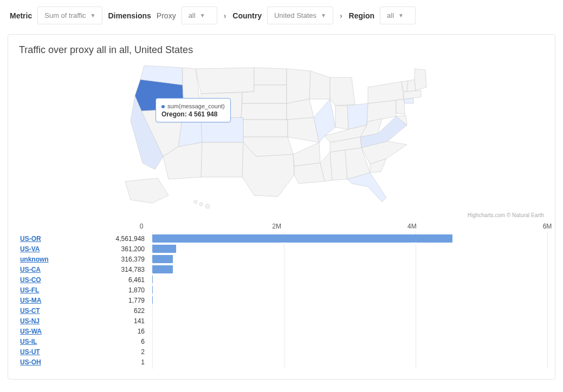 Image resolution: width=563 pixels, height=392 pixels. Describe the element at coordinates (124, 352) in the screenshot. I see `row-value: 2` at that location.